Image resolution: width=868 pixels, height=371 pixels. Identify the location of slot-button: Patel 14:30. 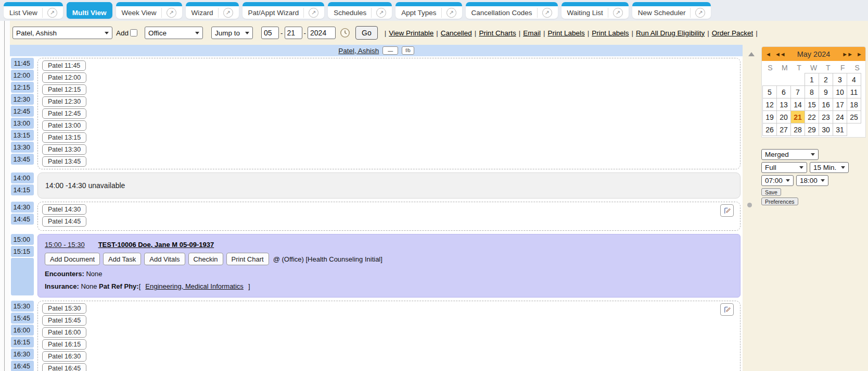
(65, 209).